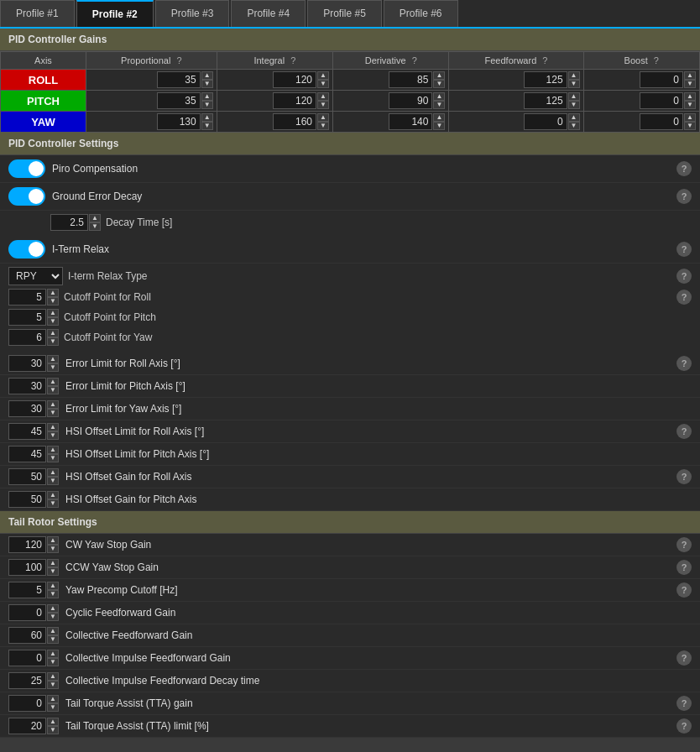 This screenshot has width=700, height=752. Describe the element at coordinates (53, 708) in the screenshot. I see `tta-gain-down: ▼` at that location.